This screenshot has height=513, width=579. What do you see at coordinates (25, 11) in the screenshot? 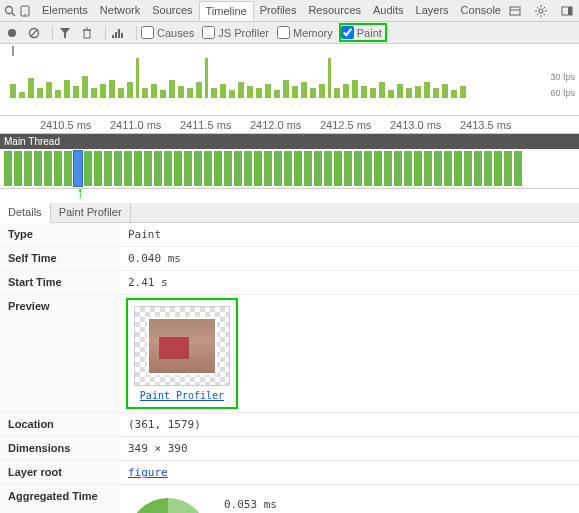
I see `device-icon` at bounding box center [25, 11].